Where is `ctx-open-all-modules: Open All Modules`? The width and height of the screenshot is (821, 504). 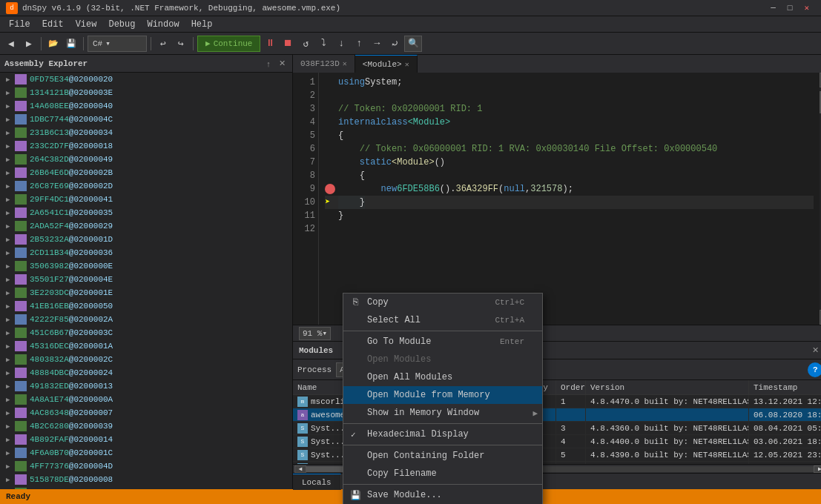 ctx-open-all-modules: Open All Modules is located at coordinates (443, 377).